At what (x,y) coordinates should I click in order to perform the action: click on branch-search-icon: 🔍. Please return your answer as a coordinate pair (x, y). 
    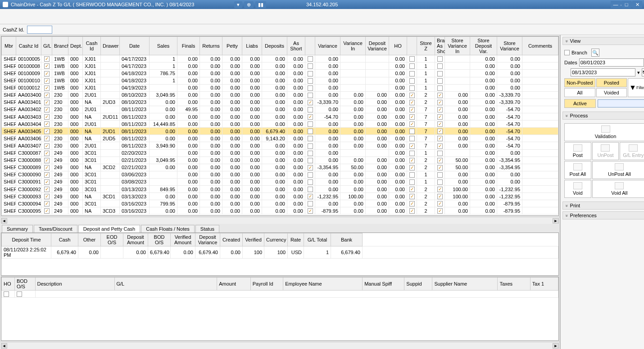
    Looking at the image, I should click on (595, 53).